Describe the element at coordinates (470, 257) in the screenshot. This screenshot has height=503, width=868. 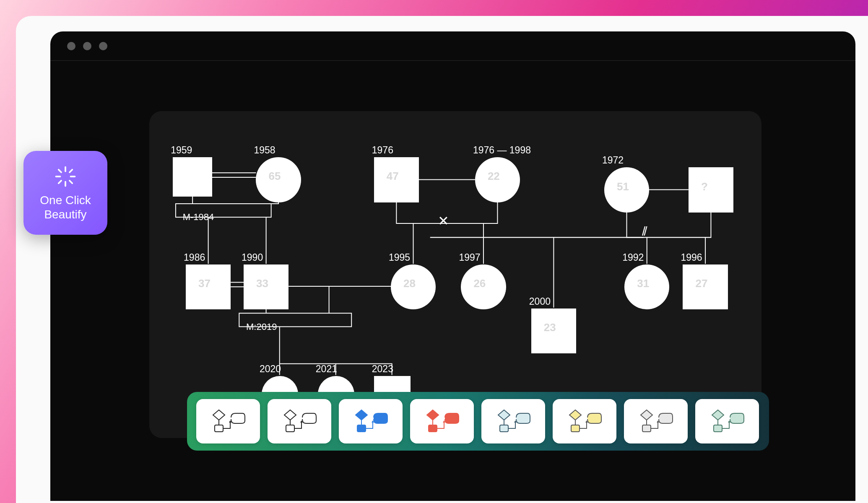
I see `node-year-label: 1997` at that location.